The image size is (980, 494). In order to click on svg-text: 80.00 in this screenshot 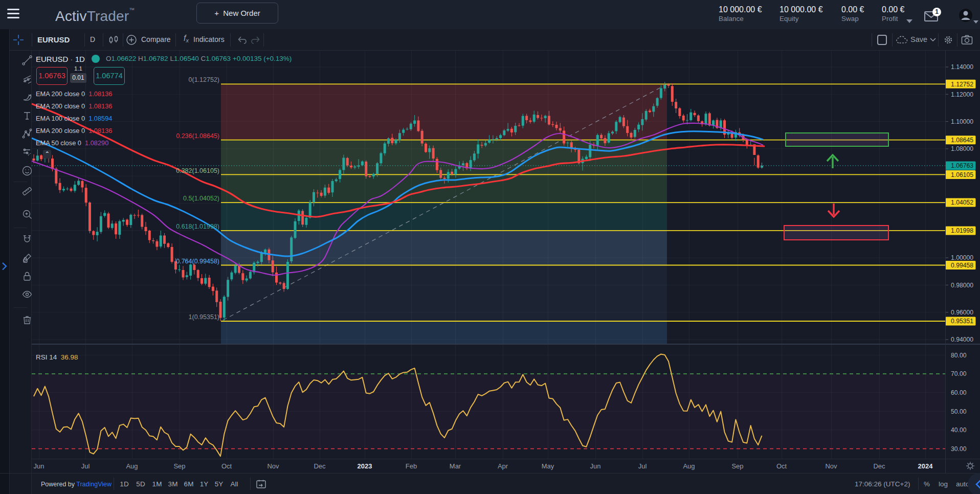, I will do `click(959, 355)`.